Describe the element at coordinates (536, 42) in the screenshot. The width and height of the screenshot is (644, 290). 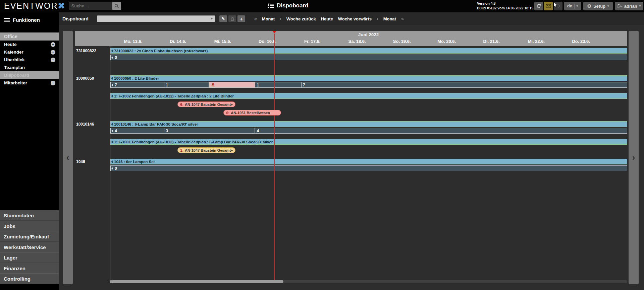
I see `day-header-label: Mi. 22.6.` at that location.